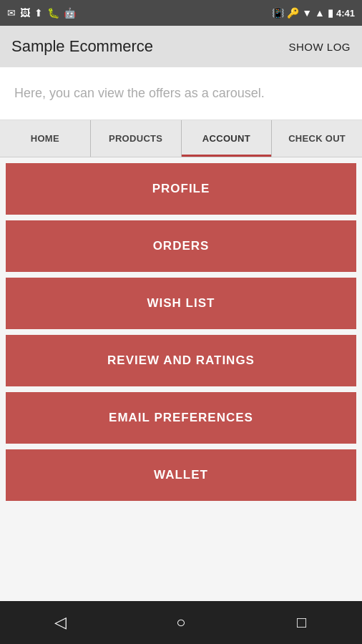  Describe the element at coordinates (140, 93) in the screenshot. I see `carousel-text: Here, you can view the offers as a carou…` at that location.